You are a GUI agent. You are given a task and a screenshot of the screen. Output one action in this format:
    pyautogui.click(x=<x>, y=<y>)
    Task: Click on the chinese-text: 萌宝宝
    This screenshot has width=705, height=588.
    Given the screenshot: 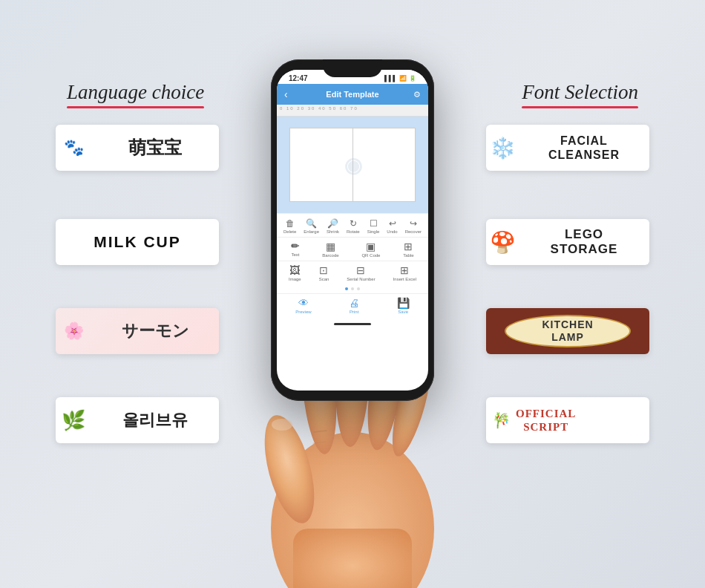 What is the action you would take?
    pyautogui.click(x=155, y=148)
    